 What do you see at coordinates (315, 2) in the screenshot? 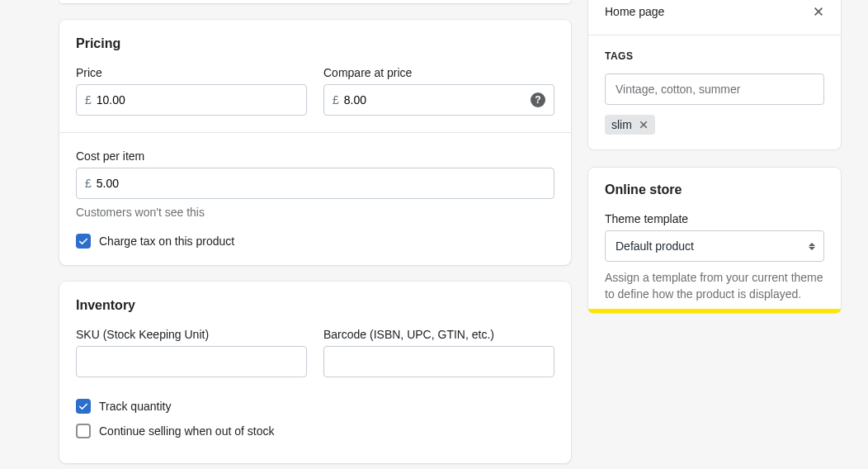
I see `previous-card-bottom` at bounding box center [315, 2].